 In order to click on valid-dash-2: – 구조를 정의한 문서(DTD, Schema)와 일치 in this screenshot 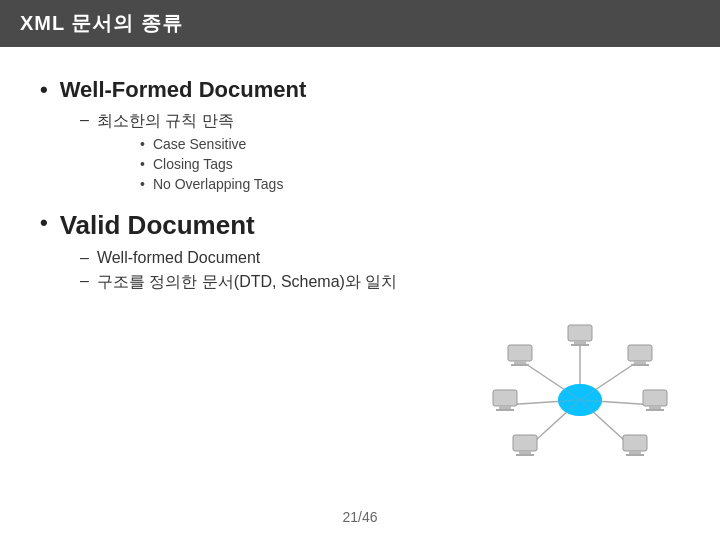, I will do `click(380, 282)`.